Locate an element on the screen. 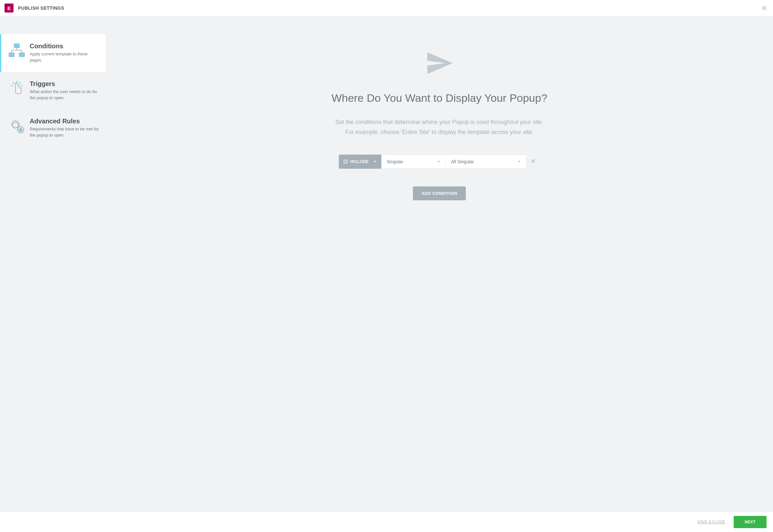  include-label: INCLUDE is located at coordinates (360, 162).